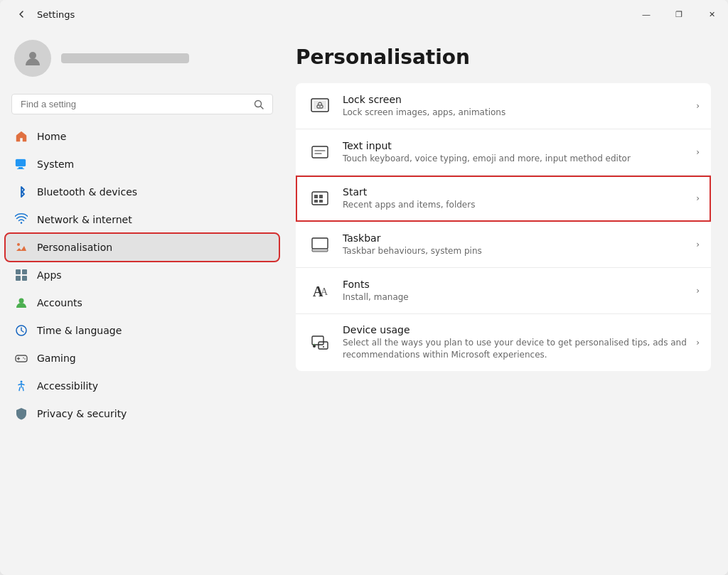  I want to click on sidebar-item-bluetooth: Bluetooth & devices, so click(142, 192).